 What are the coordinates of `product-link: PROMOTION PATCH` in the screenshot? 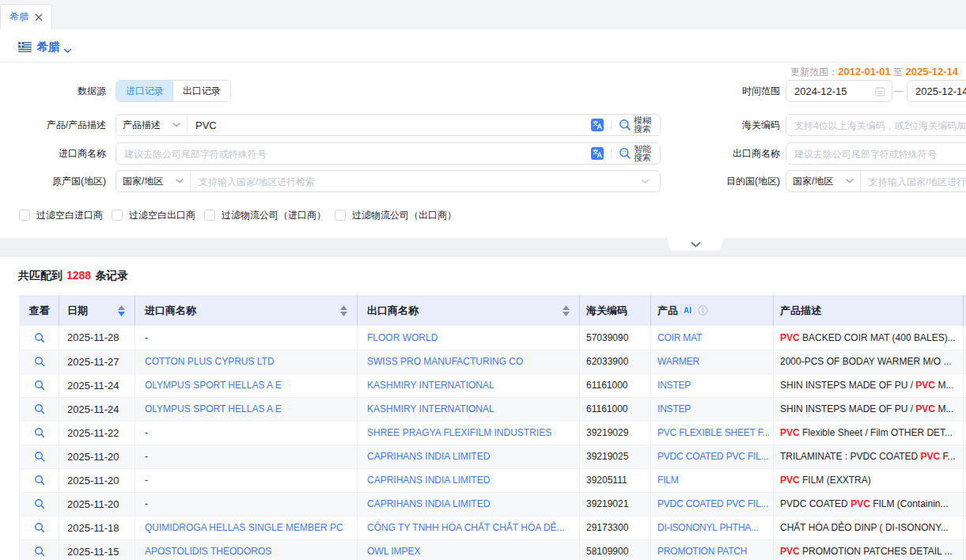 It's located at (703, 551).